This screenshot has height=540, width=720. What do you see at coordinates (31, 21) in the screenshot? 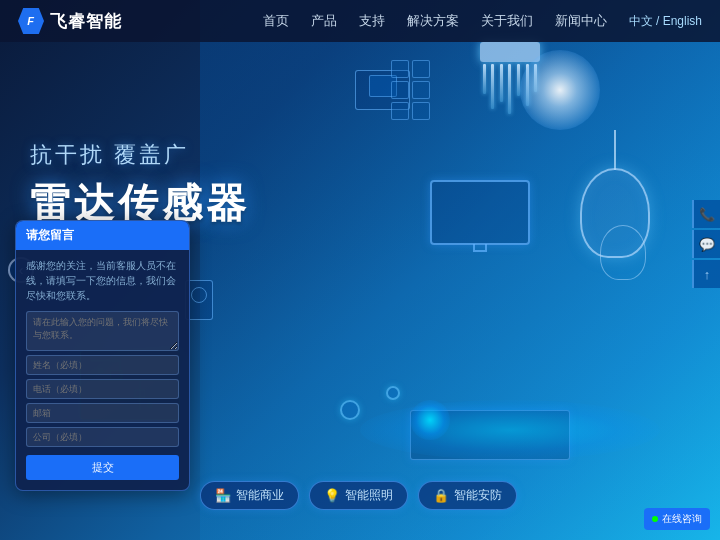
I see `logo-icon: F` at bounding box center [31, 21].